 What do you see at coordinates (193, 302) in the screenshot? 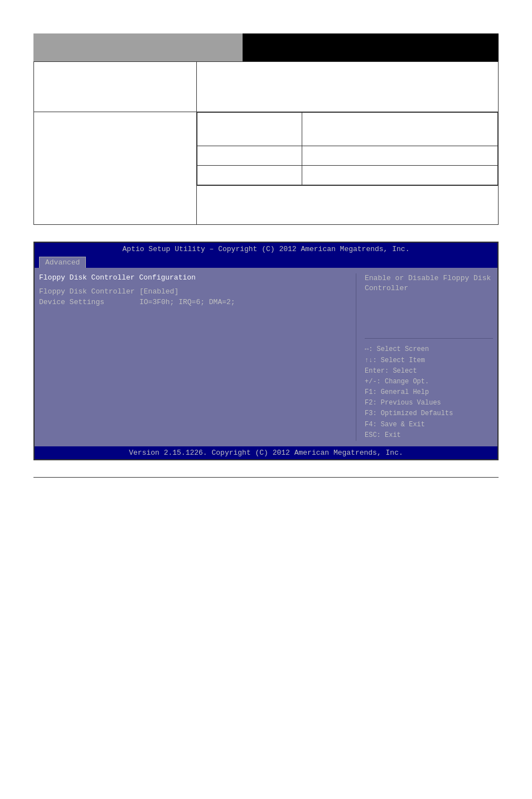
I see `bios-item-device-settings: Device Settings IO=3F0h; IRQ=6; DMA=2;` at bounding box center [193, 302].